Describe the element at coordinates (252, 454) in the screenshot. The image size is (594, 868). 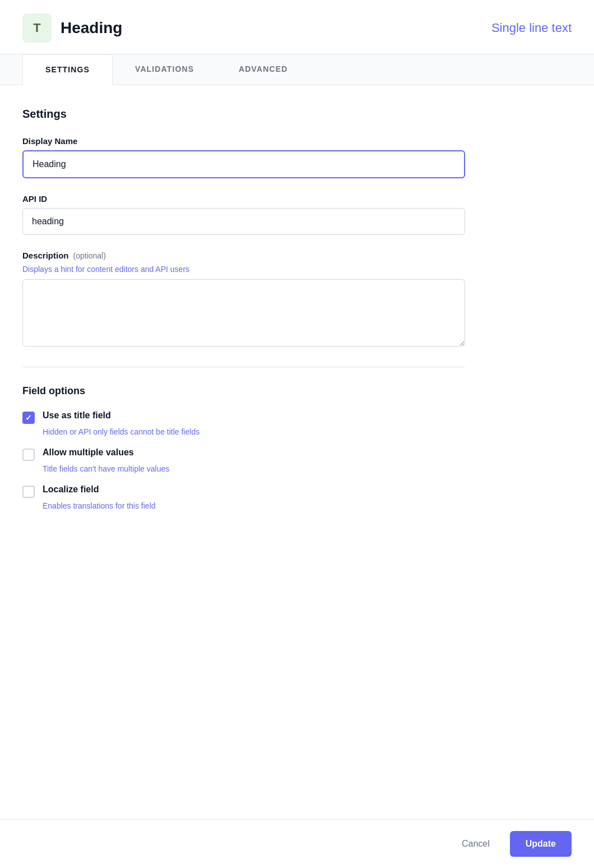
I see `multiple-values-row: Allow multiple values` at that location.